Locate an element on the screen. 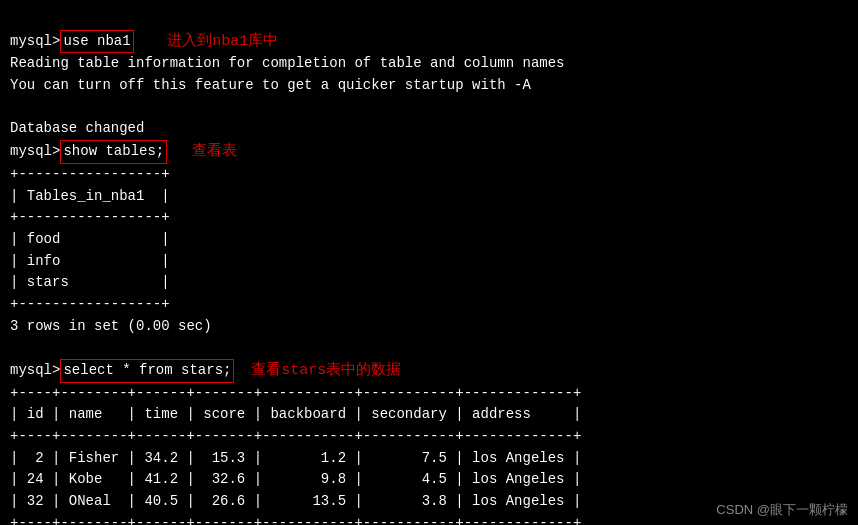 The width and height of the screenshot is (858, 525). table1-row2: | info | is located at coordinates (90, 261).